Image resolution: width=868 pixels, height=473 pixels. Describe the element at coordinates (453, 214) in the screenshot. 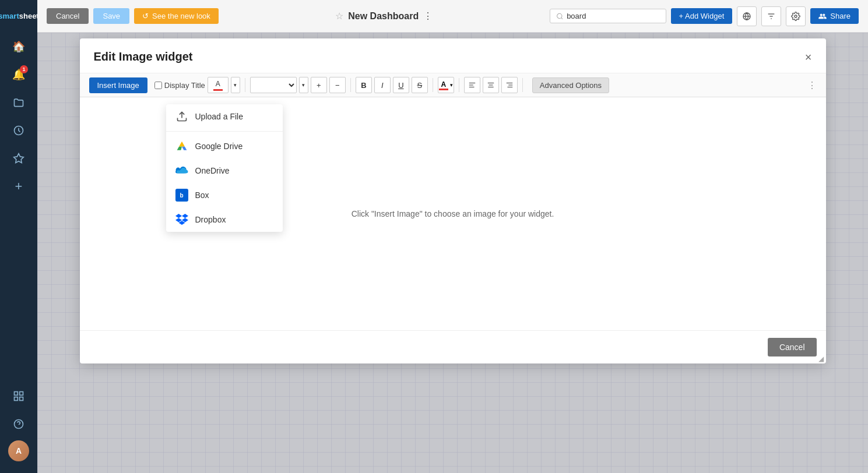

I see `placeholder-text: Click "Insert Image" to choose an image …` at that location.